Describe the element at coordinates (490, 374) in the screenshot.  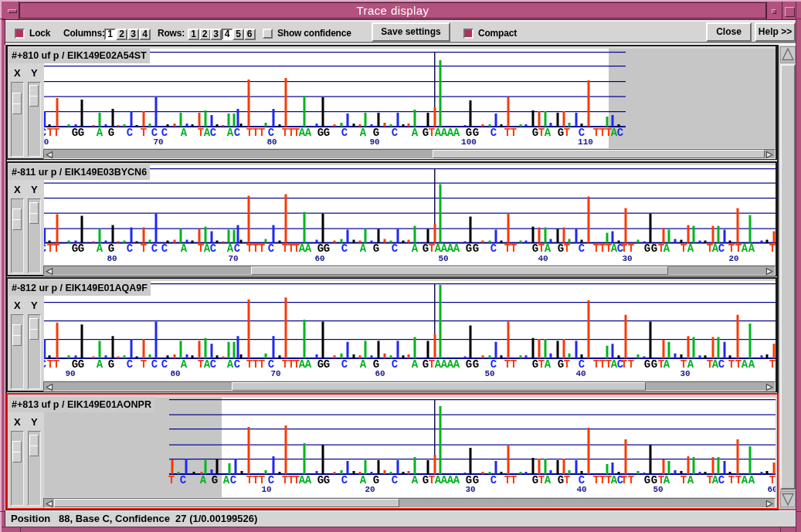
I see `svg-text: 50` at that location.